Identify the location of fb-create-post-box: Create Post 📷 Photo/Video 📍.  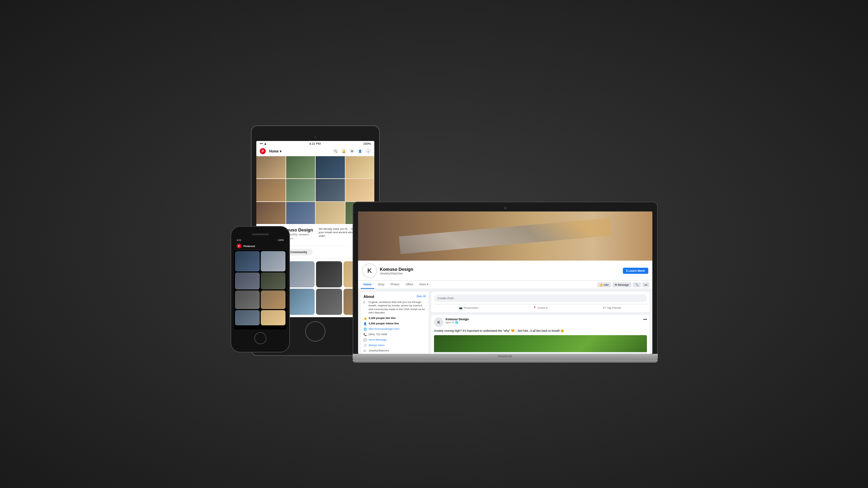
(540, 302).